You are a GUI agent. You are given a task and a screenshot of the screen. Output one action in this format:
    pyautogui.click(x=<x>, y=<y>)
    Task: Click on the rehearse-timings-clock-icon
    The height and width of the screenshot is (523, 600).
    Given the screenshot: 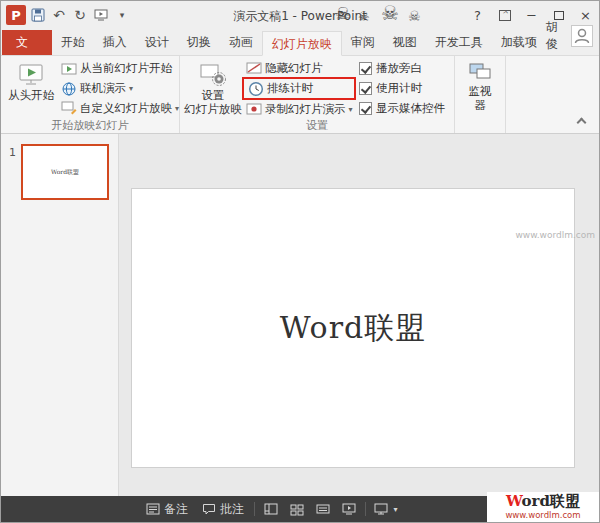 What is the action you would take?
    pyautogui.click(x=256, y=89)
    